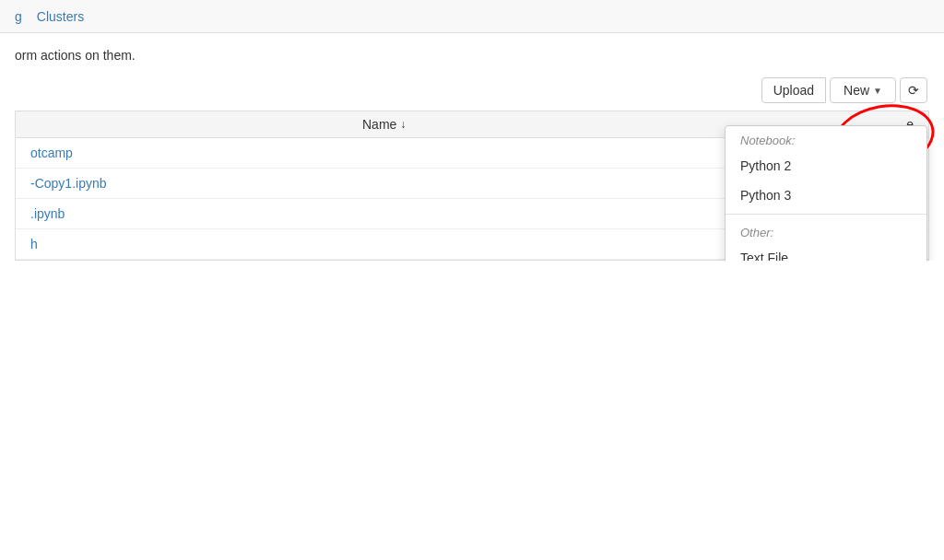  Describe the element at coordinates (61, 17) in the screenshot. I see `nav-link-clusters: Clusters` at that location.